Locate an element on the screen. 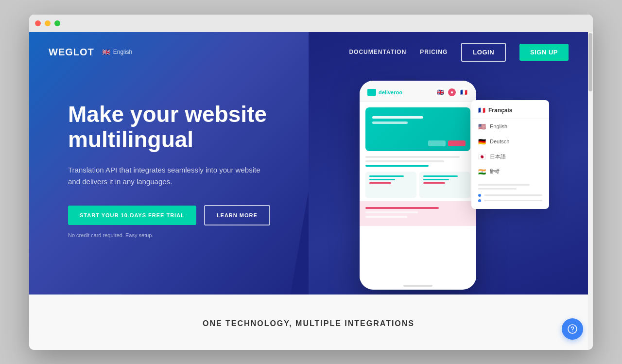 The width and height of the screenshot is (622, 364). lang-label-hindi: हिन्दी is located at coordinates (495, 172).